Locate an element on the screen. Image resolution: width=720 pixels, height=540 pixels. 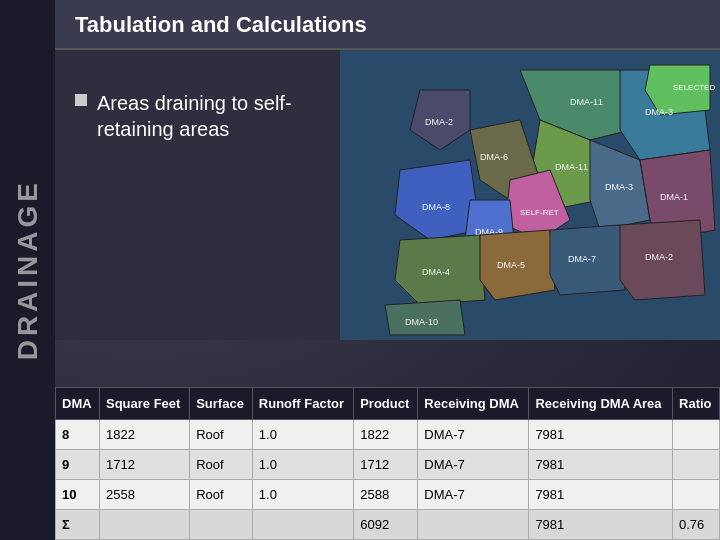
svg-text: DMA-6 is located at coordinates (494, 157).